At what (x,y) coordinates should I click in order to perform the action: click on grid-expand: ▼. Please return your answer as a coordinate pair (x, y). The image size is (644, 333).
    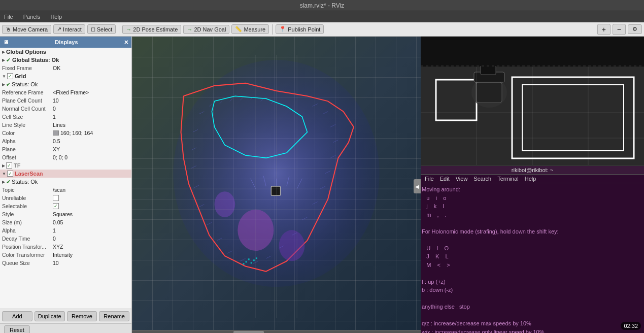
    Looking at the image, I should click on (4, 76).